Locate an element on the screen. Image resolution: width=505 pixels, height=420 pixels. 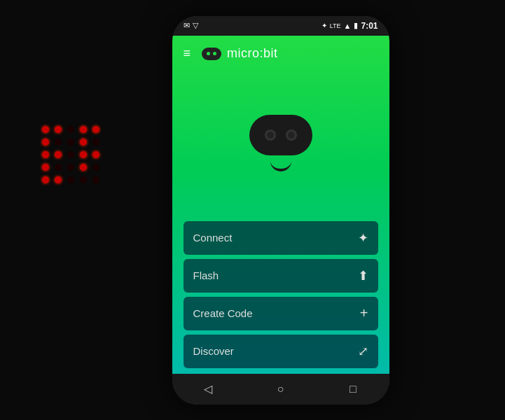
back-button: ◁ is located at coordinates (208, 389).